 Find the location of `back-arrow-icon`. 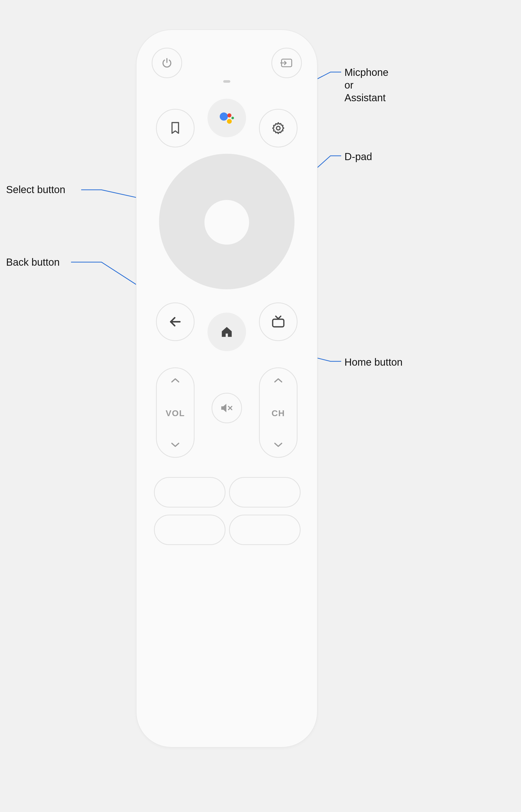

back-arrow-icon is located at coordinates (175, 322).